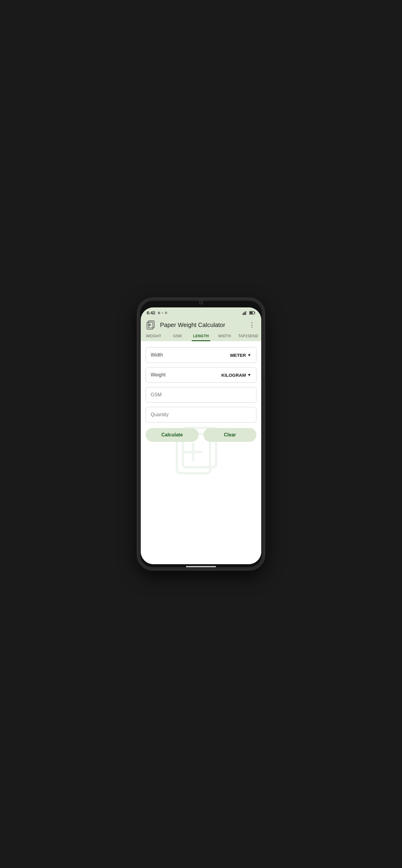 Image resolution: width=402 pixels, height=868 pixels. I want to click on status-left-icons: 6:42 ✿ ▪ ⚙, so click(157, 313).